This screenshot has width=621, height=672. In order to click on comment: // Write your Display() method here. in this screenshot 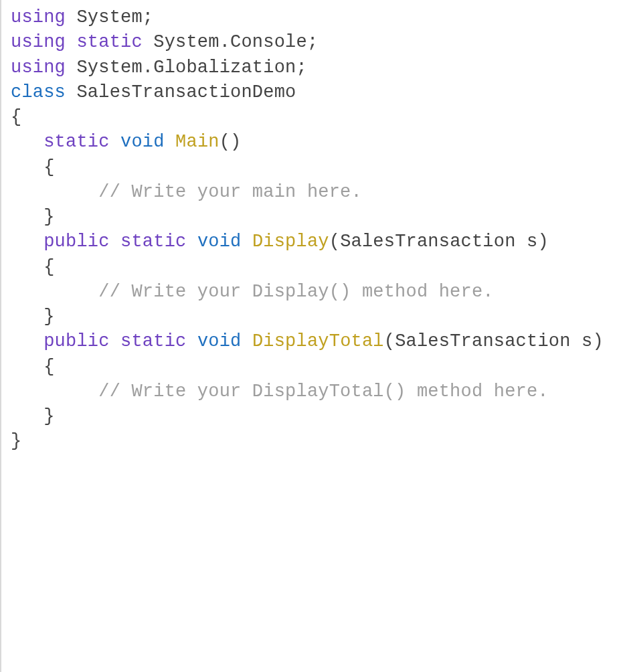, I will do `click(296, 292)`.